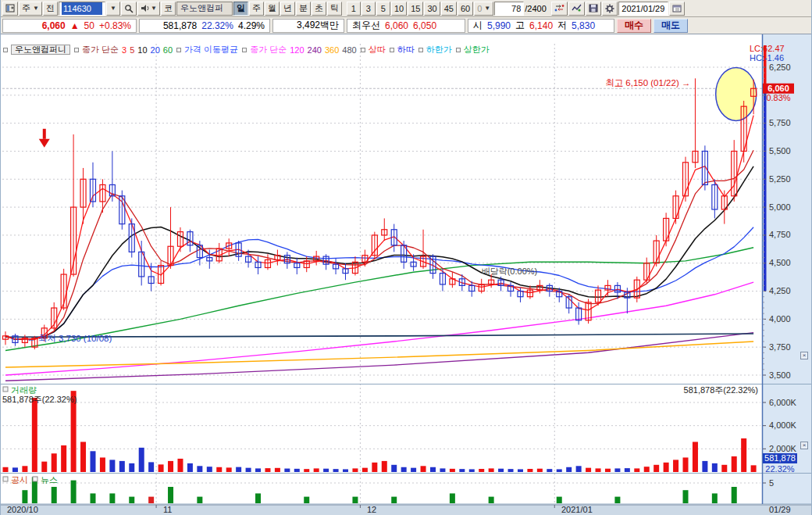 The width and height of the screenshot is (812, 515). I want to click on bar-count-input, so click(509, 9).